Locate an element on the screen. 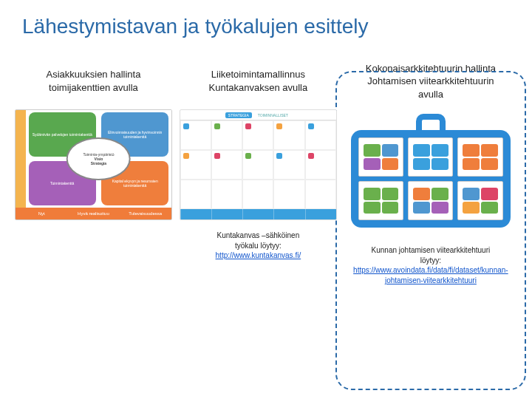 The image size is (532, 399). col2-header: Liiketoimintamallinnus Kuntakanvaksen av… is located at coordinates (259, 81).